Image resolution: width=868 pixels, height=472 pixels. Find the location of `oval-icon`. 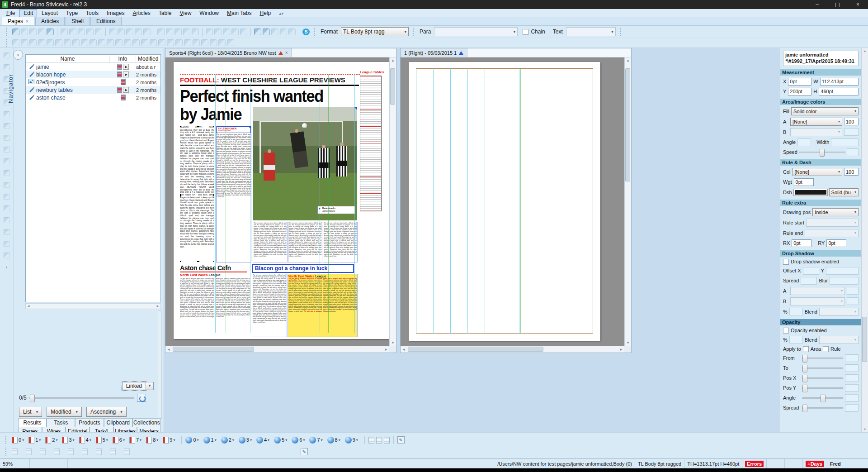

oval-icon is located at coordinates (67, 43).